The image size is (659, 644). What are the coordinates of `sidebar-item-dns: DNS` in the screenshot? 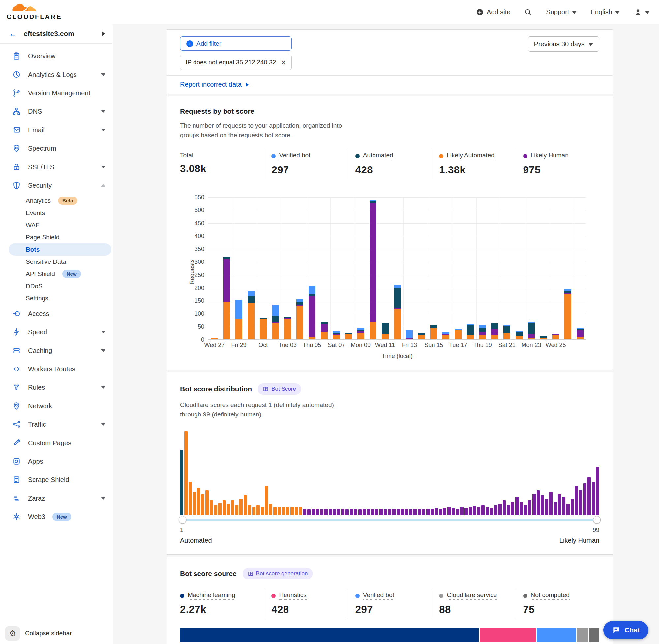 It's located at (56, 112).